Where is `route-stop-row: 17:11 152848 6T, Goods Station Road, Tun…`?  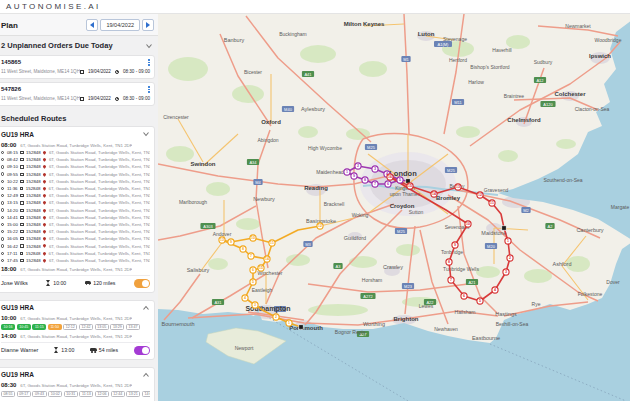 route-stop-row: 17:11 152848 6T, Goods Station Road, Tun… is located at coordinates (76, 254).